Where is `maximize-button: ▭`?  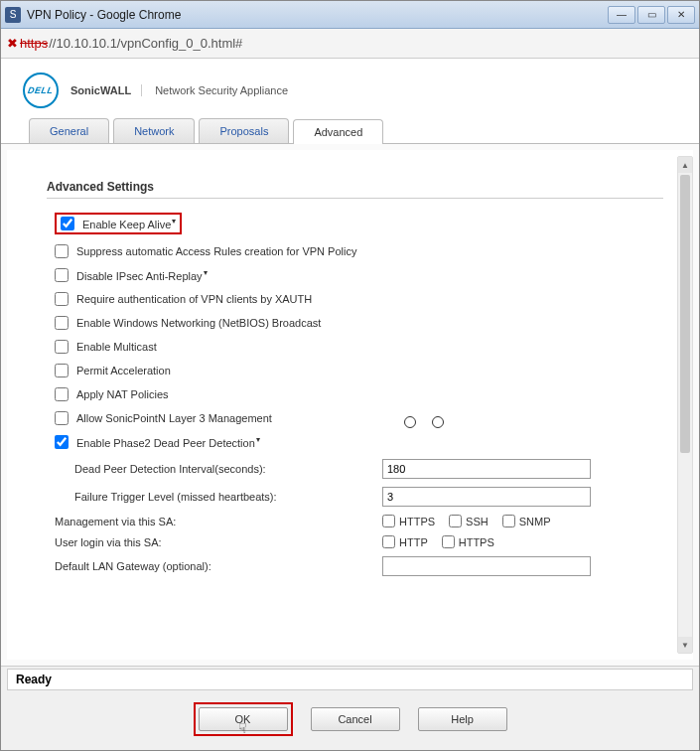
maximize-button: ▭ is located at coordinates (651, 15).